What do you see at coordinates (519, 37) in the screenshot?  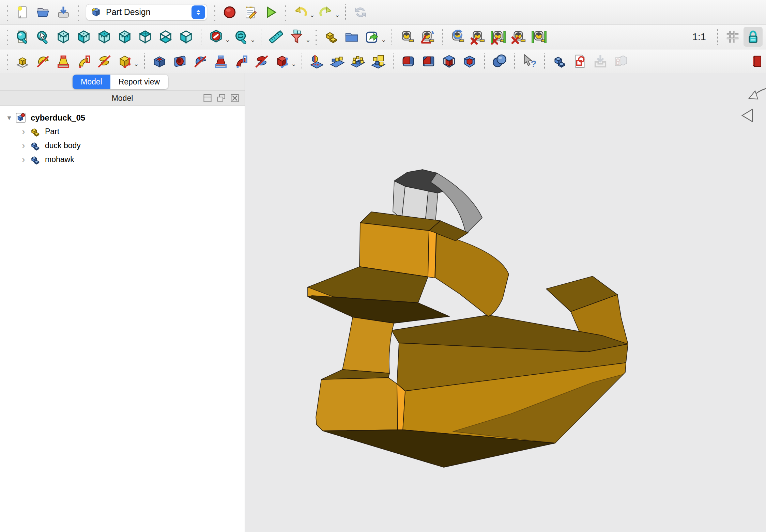 I see `measure-toggle-3d-button` at bounding box center [519, 37].